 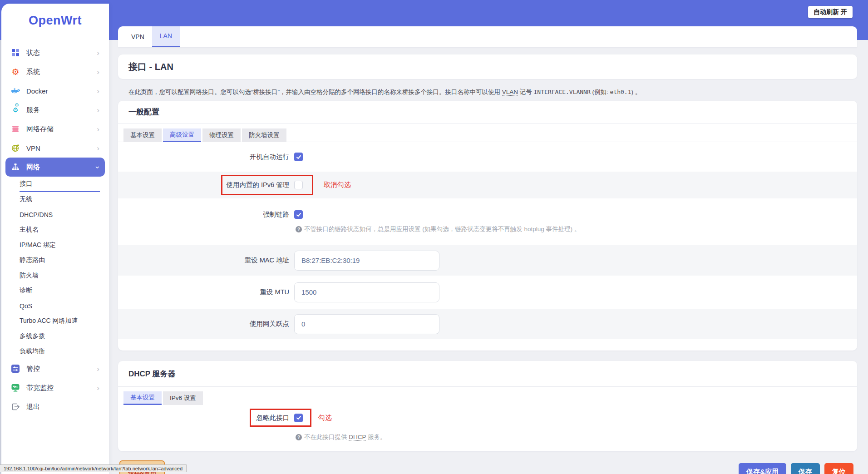 What do you see at coordinates (166, 37) in the screenshot?
I see `tab-lan: LAN` at bounding box center [166, 37].